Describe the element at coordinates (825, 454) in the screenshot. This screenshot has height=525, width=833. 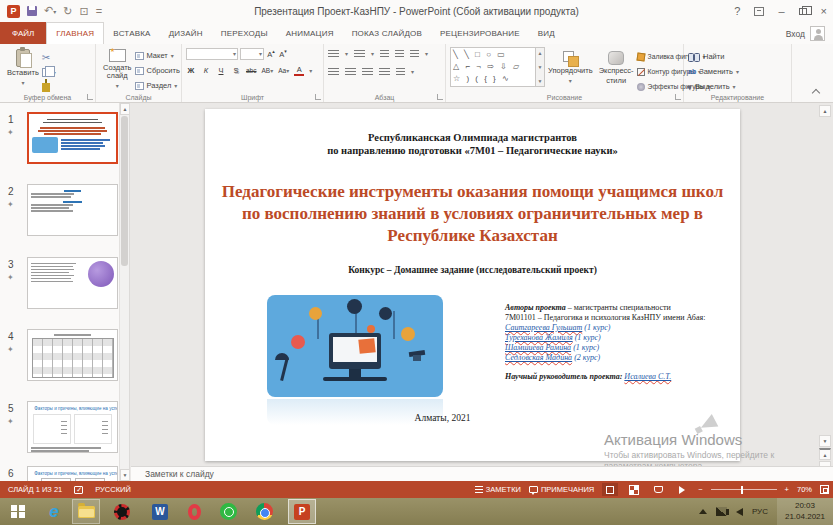
I see `previous-slide-icon: ▲` at that location.